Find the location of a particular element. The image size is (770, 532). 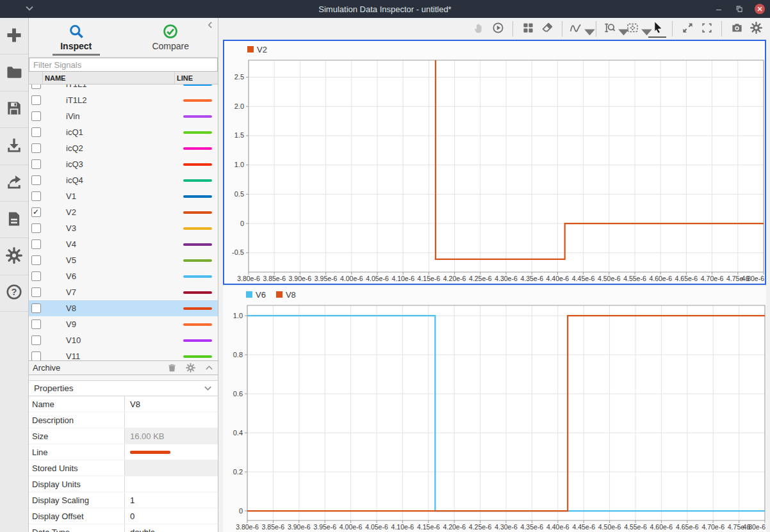

signal-row-iVin: iVin is located at coordinates (123, 117).